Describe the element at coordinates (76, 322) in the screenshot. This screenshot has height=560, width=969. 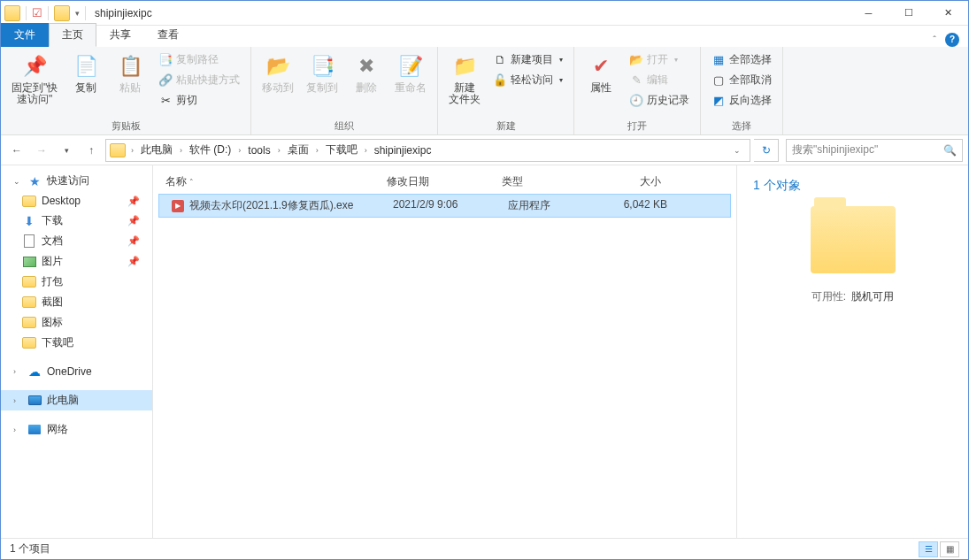
I see `sidebar-item: 图标` at that location.